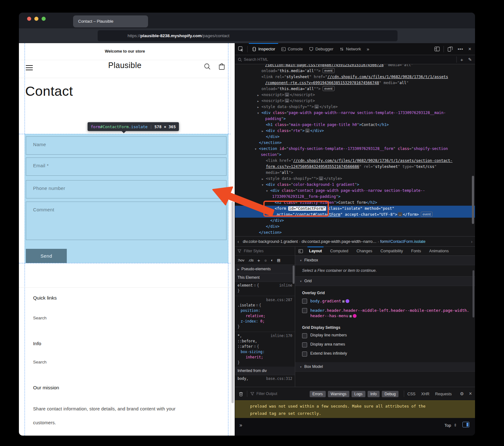 The width and height of the screenshot is (504, 446). Describe the element at coordinates (272, 260) in the screenshot. I see `dark-theme-sim-icon: ◐` at that location.